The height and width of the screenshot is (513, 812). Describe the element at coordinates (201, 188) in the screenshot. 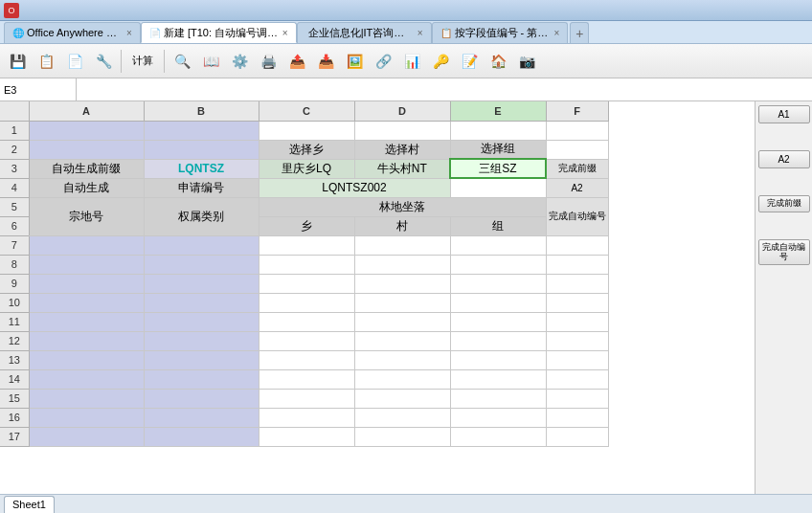

I see `cell-B4: 申请编号` at that location.